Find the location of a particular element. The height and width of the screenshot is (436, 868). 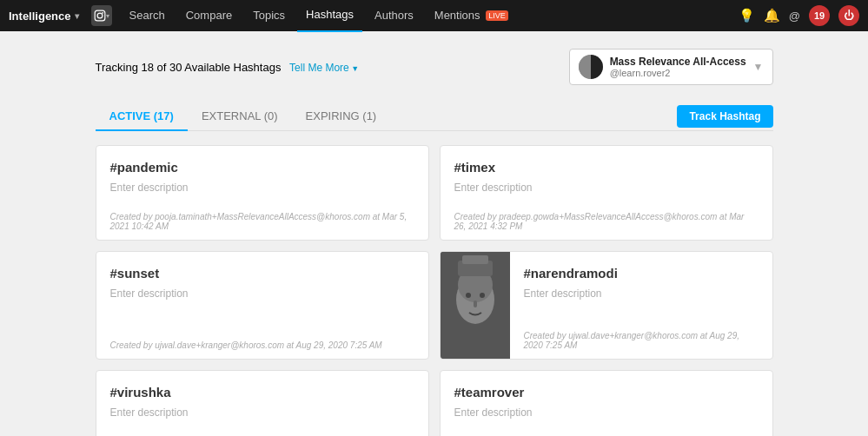

nav-topics: Topics is located at coordinates (269, 16).